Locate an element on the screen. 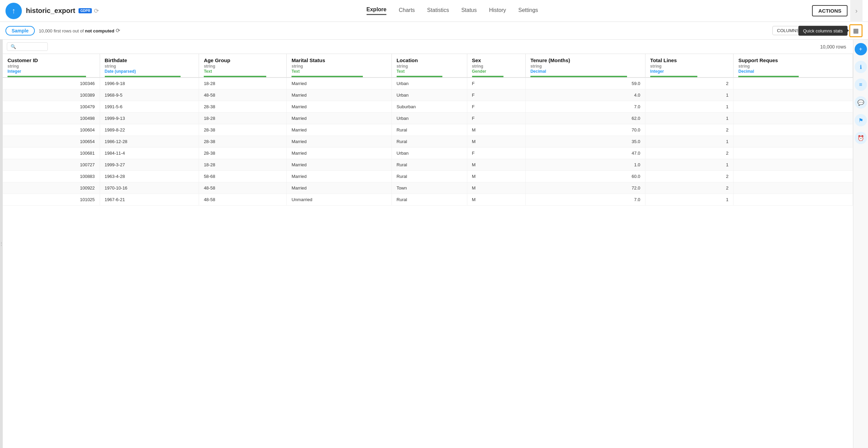  table-cell: 100922 is located at coordinates (51, 188).